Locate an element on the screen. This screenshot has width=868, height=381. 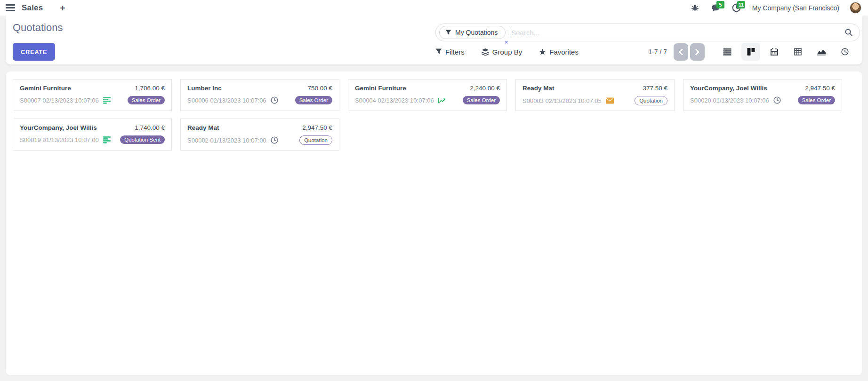
view-kanban-button is located at coordinates (751, 52).